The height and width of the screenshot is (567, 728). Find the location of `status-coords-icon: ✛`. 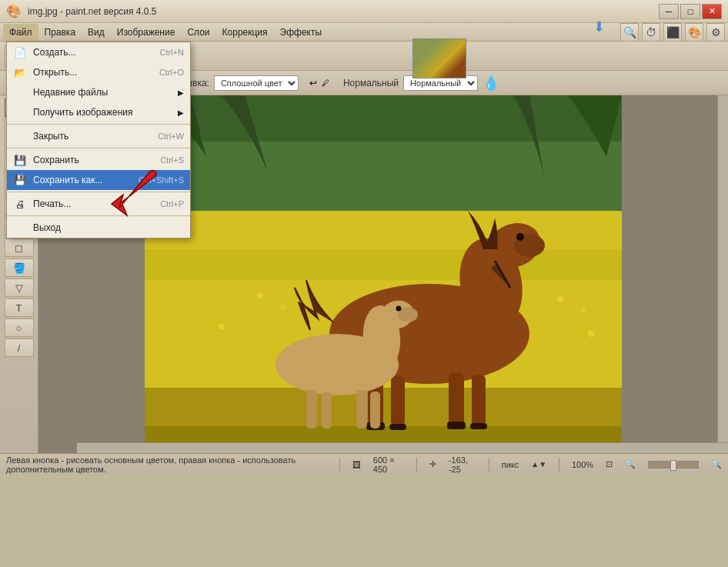

status-coords-icon: ✛ is located at coordinates (432, 465).